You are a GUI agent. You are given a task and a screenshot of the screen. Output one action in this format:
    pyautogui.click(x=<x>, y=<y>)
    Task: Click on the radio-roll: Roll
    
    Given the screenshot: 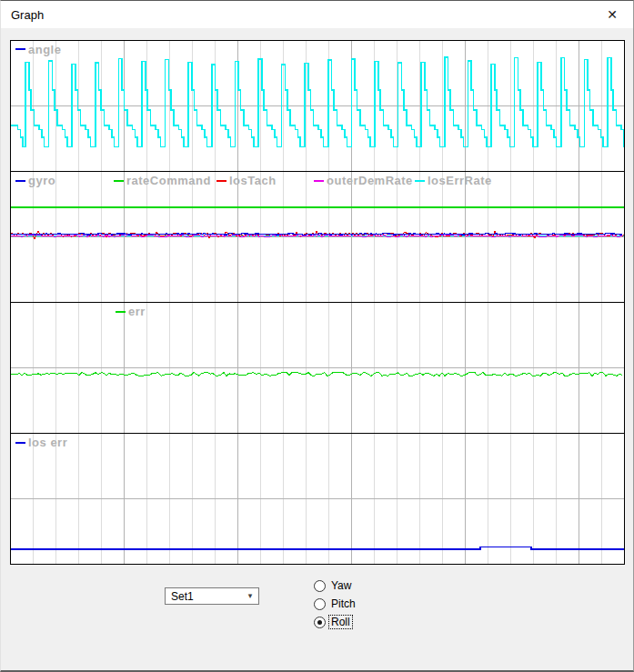 What is the action you would take?
    pyautogui.click(x=337, y=622)
    